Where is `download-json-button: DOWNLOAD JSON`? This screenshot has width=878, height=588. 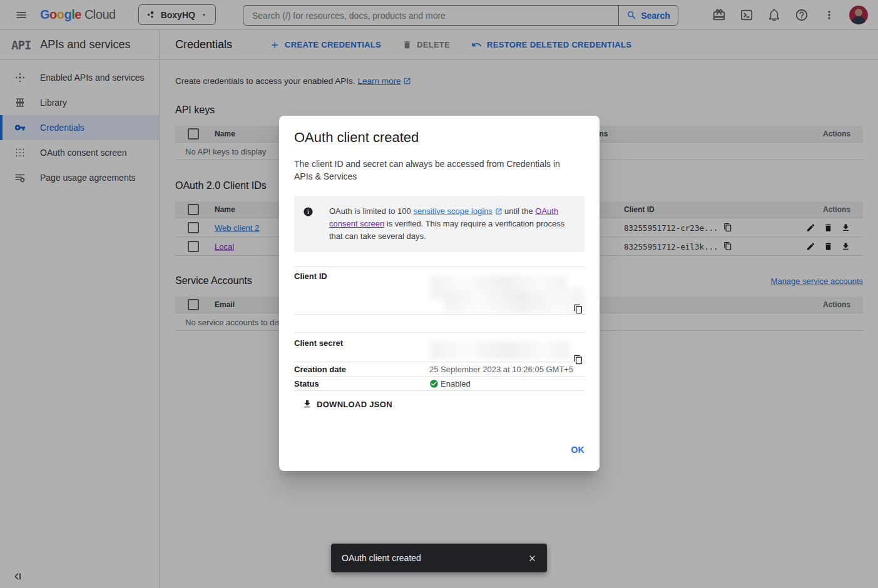 download-json-button: DOWNLOAD JSON is located at coordinates (347, 404).